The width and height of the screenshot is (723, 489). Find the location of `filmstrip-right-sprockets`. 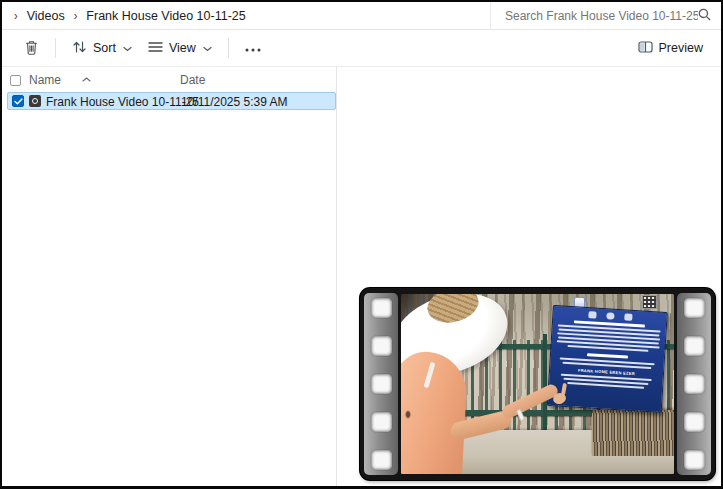

filmstrip-right-sprockets is located at coordinates (694, 384).